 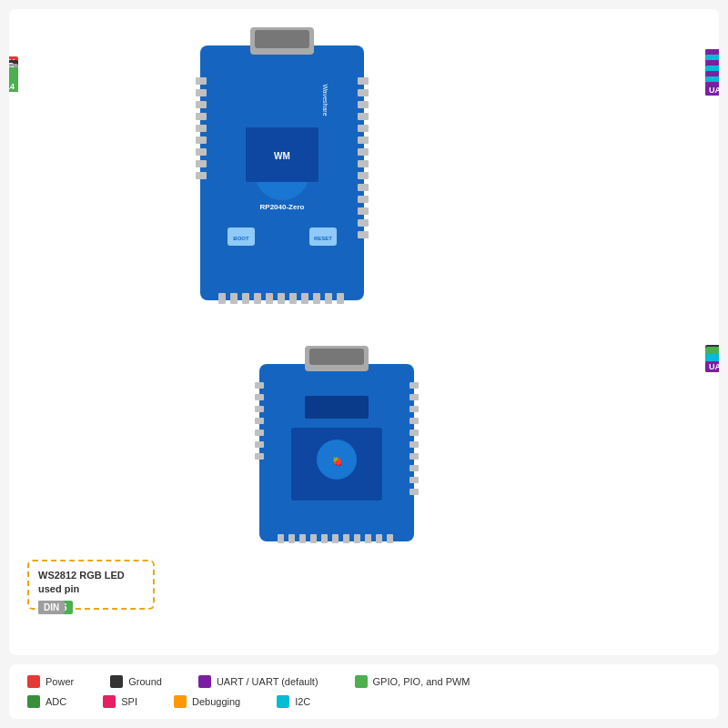 What do you see at coordinates (364, 682) in the screenshot?
I see `legend-row-1: Power Ground UART / UART (default) GPIO,…` at bounding box center [364, 682].